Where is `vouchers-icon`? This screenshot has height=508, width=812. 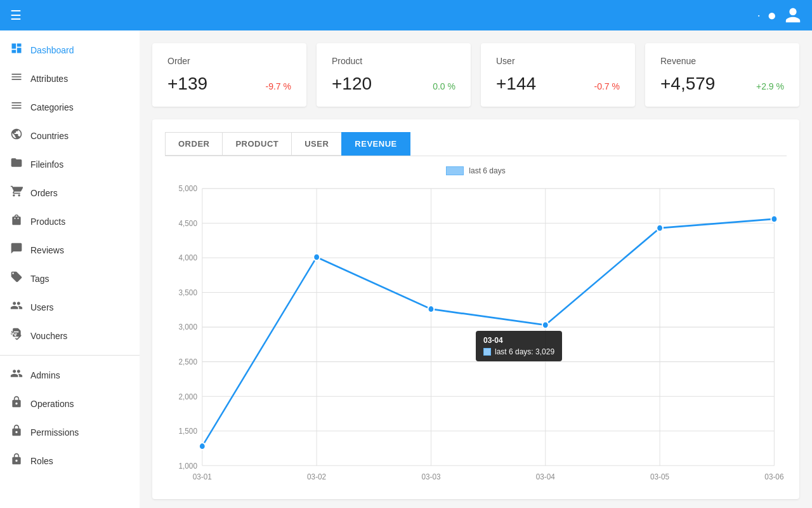 vouchers-icon is located at coordinates (16, 335).